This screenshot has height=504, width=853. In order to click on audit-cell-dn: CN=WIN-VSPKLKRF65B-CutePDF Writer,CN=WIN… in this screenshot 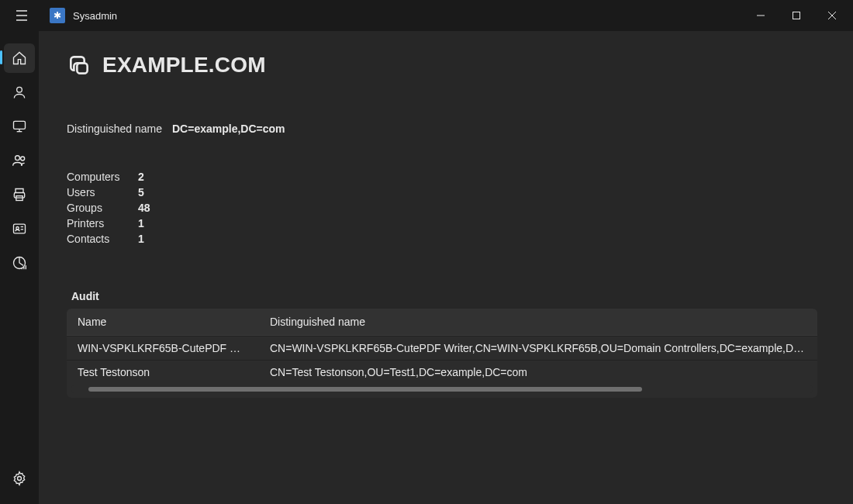, I will do `click(538, 348)`.